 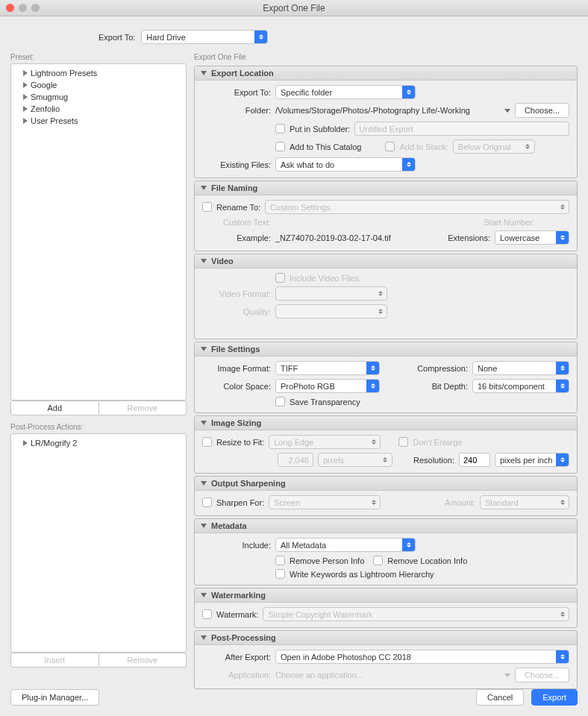 I want to click on add-catalog-checkbox, so click(x=281, y=146).